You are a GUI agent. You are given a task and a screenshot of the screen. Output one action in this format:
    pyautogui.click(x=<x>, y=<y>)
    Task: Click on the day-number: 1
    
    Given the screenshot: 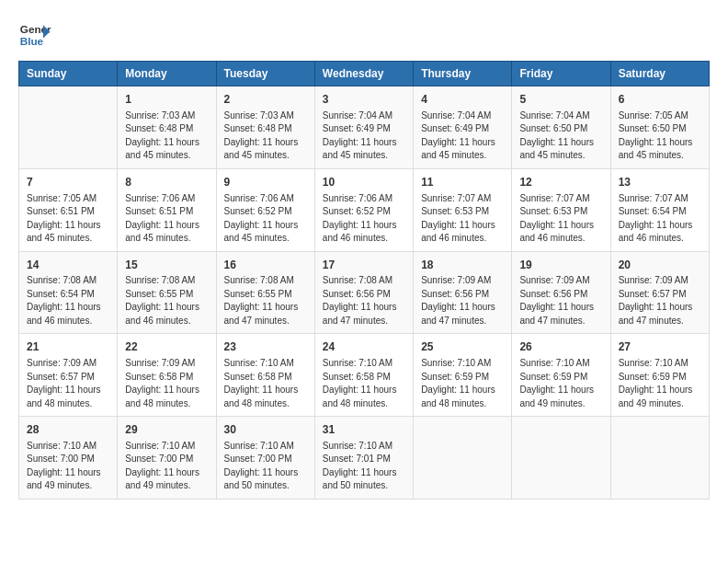 What is the action you would take?
    pyautogui.click(x=166, y=99)
    